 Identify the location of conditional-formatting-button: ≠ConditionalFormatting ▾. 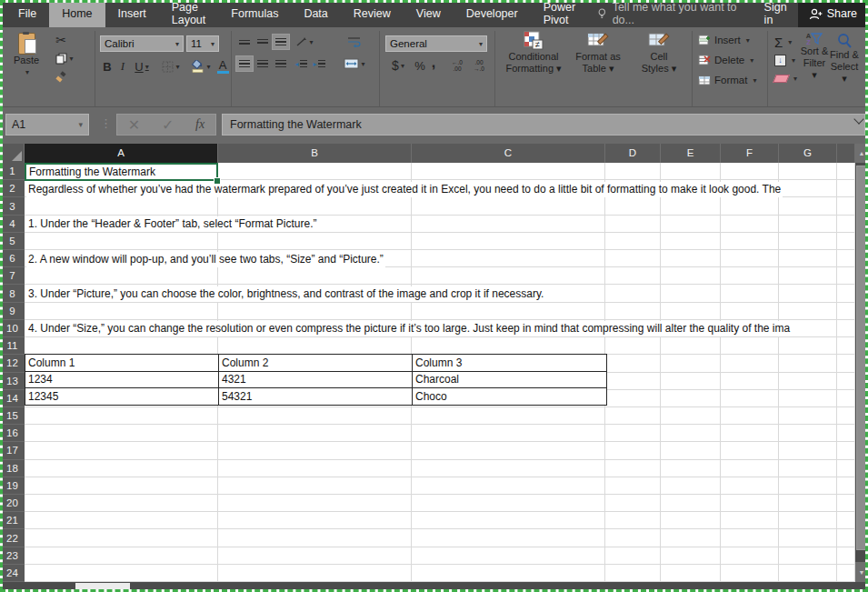
(534, 53).